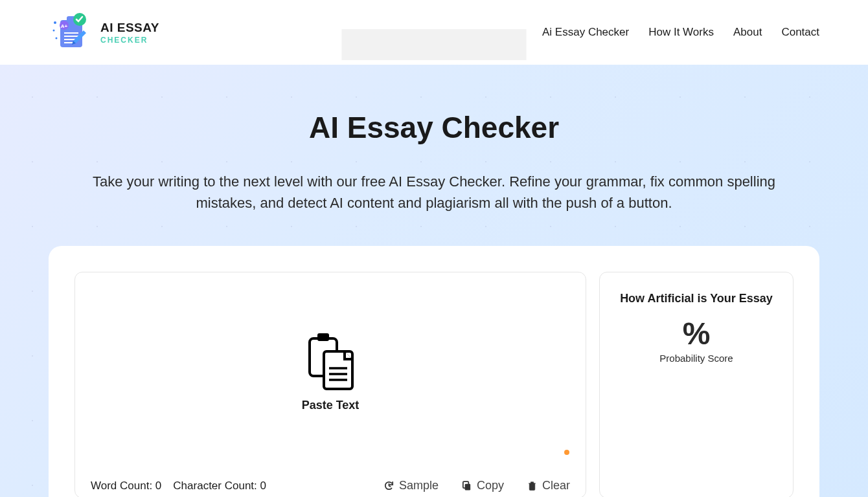 The width and height of the screenshot is (868, 497). What do you see at coordinates (220, 486) in the screenshot?
I see `char-count: Character Count: 0` at bounding box center [220, 486].